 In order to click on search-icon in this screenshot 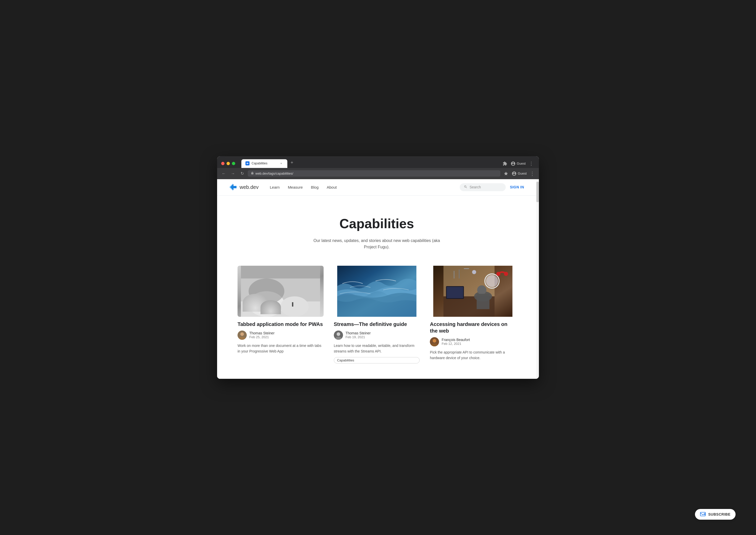, I will do `click(465, 187)`.